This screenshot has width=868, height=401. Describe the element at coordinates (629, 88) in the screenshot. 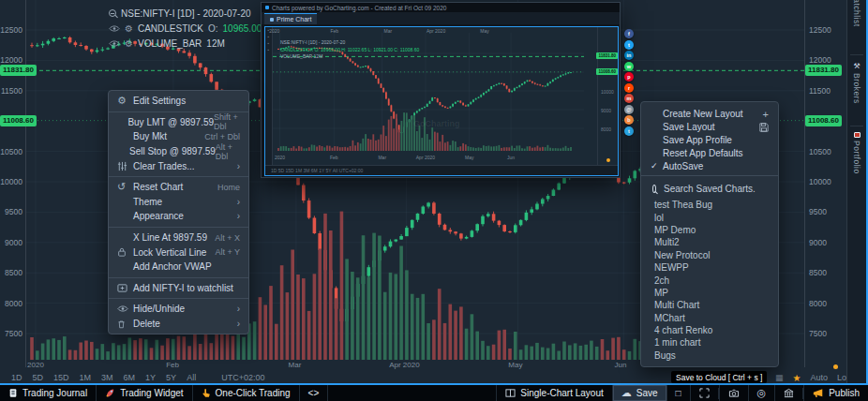

I see `share-reddit-icon: r` at that location.